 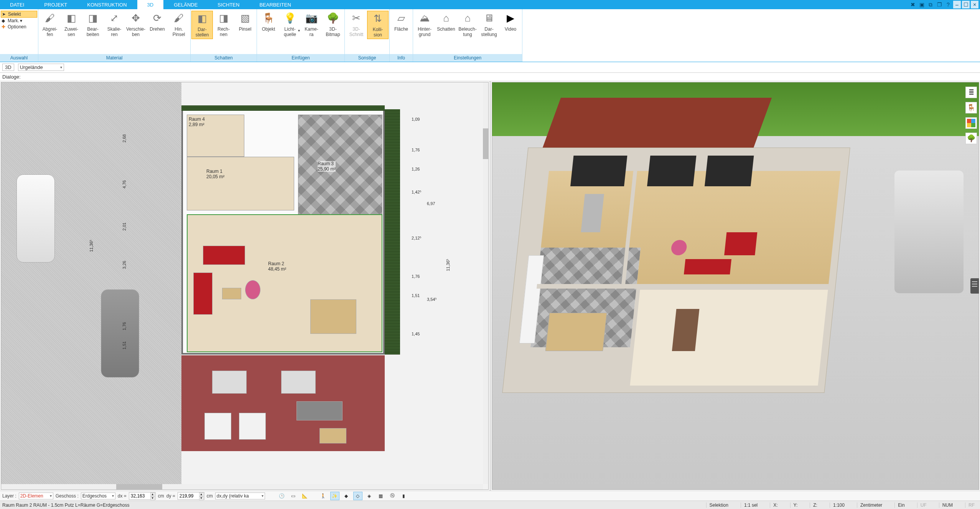 I want to click on prism-button: ◆, so click(x=346, y=496).